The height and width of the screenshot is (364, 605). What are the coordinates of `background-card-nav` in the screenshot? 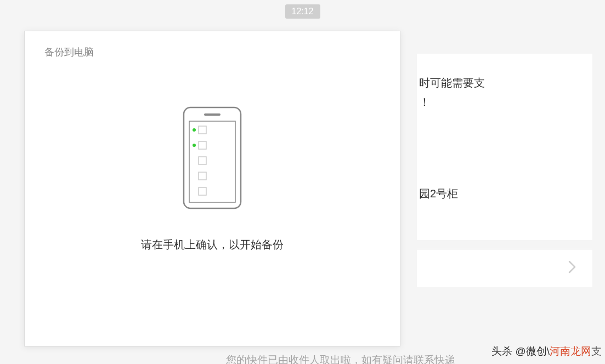 It's located at (505, 268).